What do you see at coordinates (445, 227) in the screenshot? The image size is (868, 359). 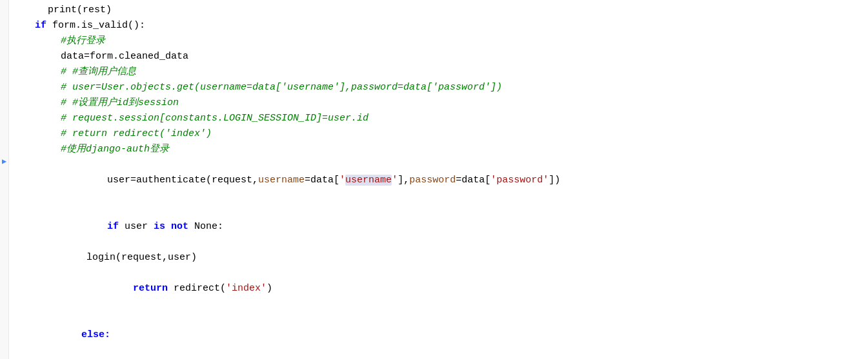 I see `code-line-12: if user is not None:` at bounding box center [445, 227].